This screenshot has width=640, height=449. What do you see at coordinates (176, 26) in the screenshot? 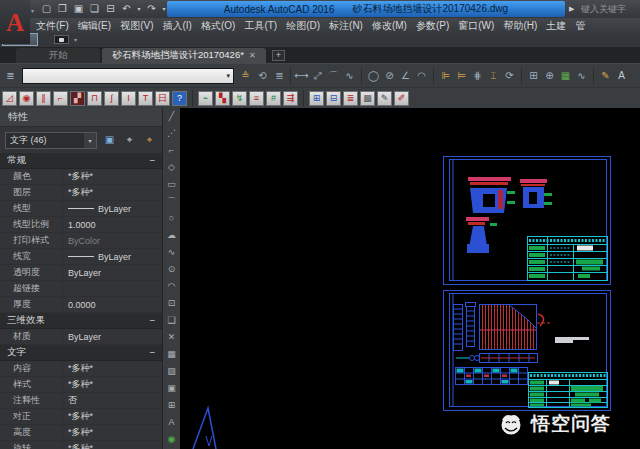
I see `menu-insert: 插入(I)` at bounding box center [176, 26].